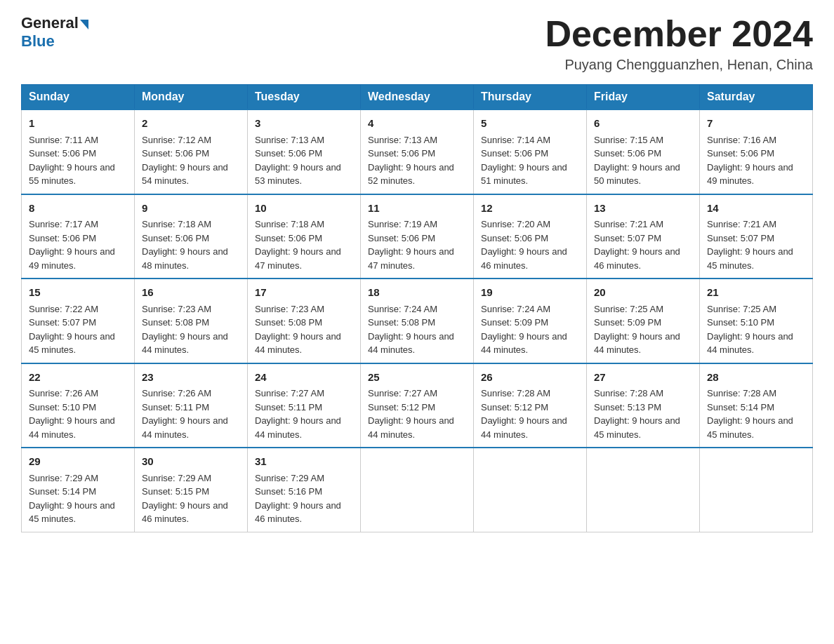  Describe the element at coordinates (298, 245) in the screenshot. I see `day-info: Sunrise: 7:18 AMSunset: 5:06 PMDaylight:…` at that location.